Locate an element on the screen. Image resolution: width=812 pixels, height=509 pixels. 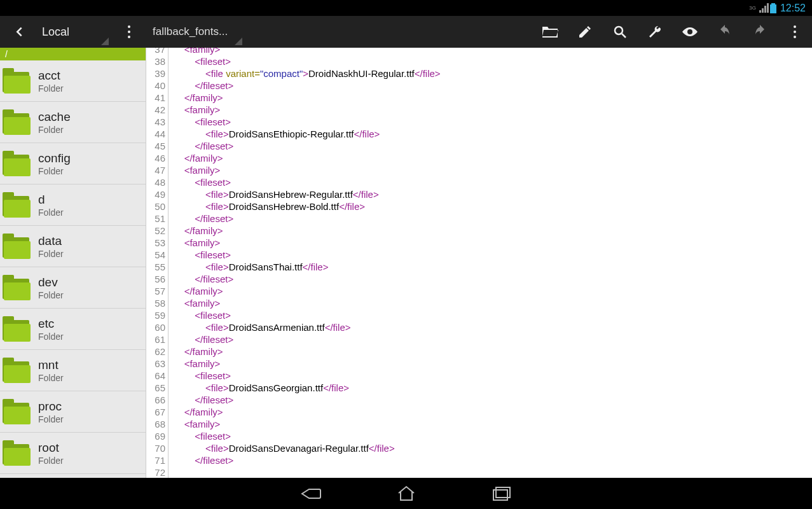
sidebar-item: mntFolder is located at coordinates (72, 370).